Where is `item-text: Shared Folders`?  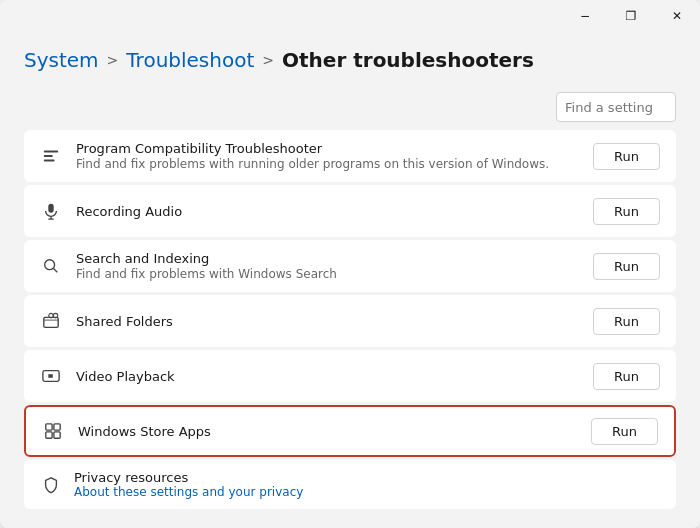 item-text: Shared Folders is located at coordinates (124, 322).